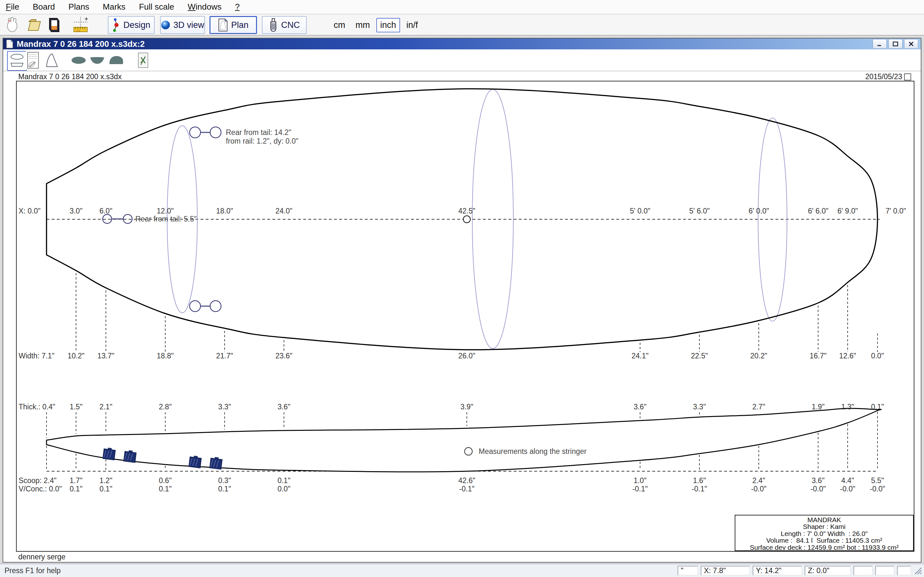  Describe the element at coordinates (106, 480) in the screenshot. I see `scoop-row-label-2: 1.2"` at that location.